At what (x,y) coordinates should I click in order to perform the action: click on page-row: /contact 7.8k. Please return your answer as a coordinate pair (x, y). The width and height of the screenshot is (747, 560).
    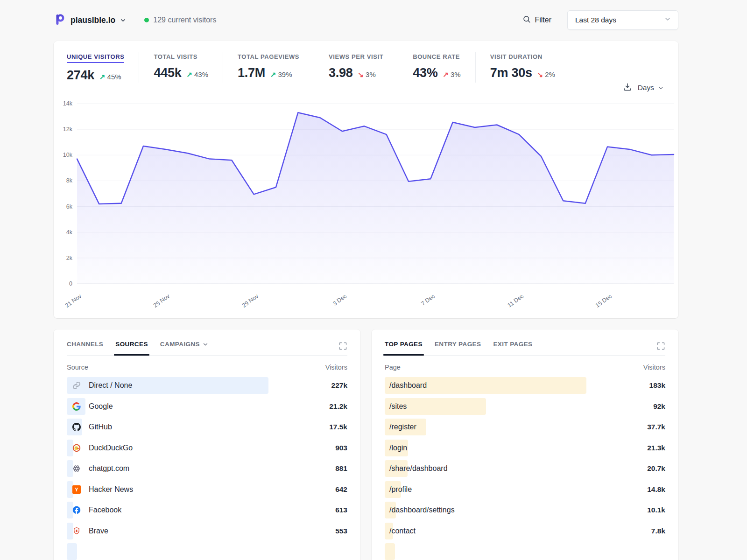
    Looking at the image, I should click on (525, 531).